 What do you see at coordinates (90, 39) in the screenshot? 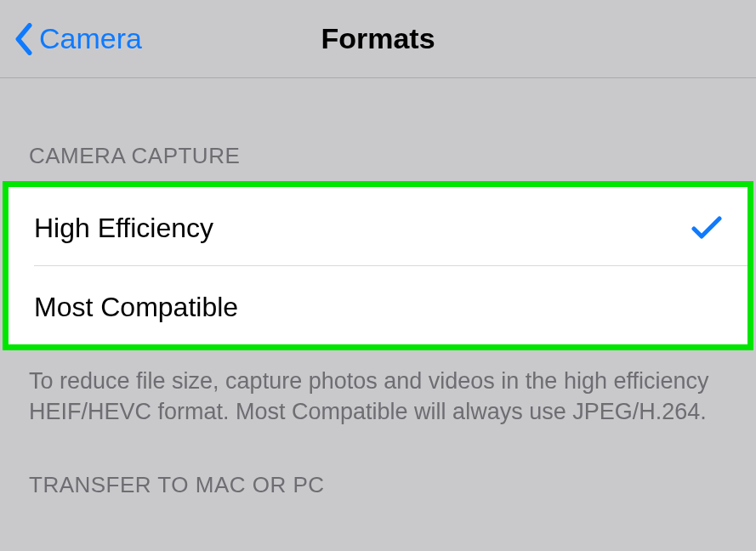
I see `back-label: Camera` at bounding box center [90, 39].